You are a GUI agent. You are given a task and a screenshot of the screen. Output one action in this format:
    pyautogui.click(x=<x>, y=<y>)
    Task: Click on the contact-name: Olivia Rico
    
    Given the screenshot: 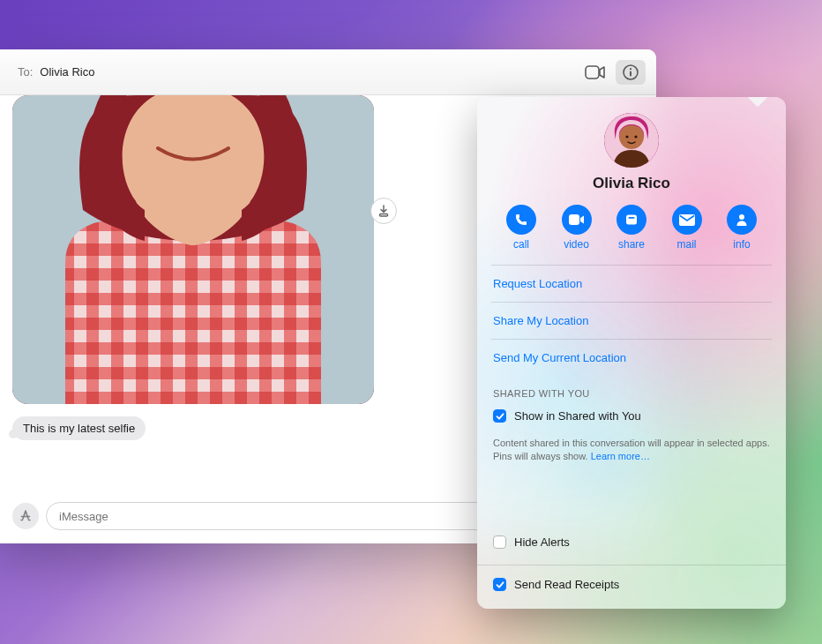 What is the action you would take?
    pyautogui.click(x=631, y=183)
    